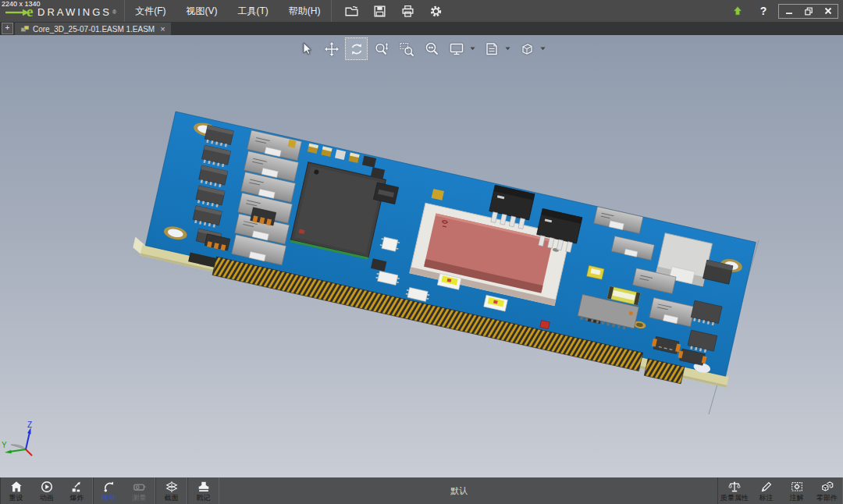 This screenshot has width=843, height=504. I want to click on new-tab-button: +, so click(8, 28).